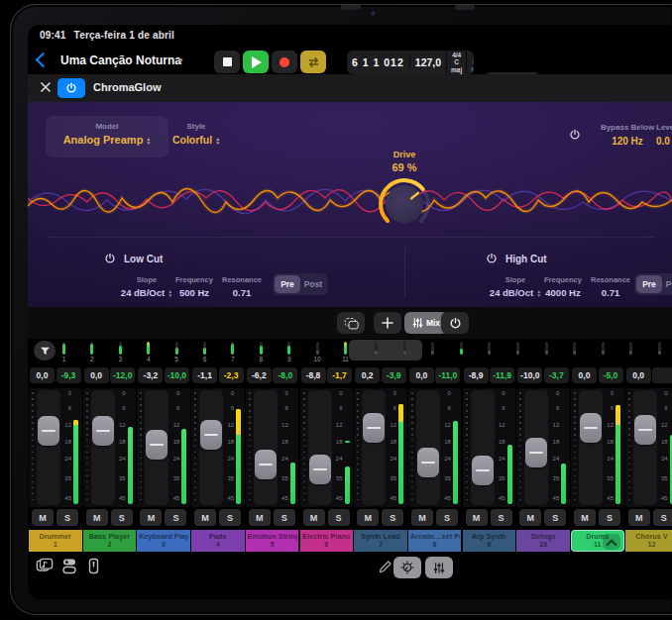  Describe the element at coordinates (612, 542) in the screenshot. I see `collapse-chevron-up-button` at that location.